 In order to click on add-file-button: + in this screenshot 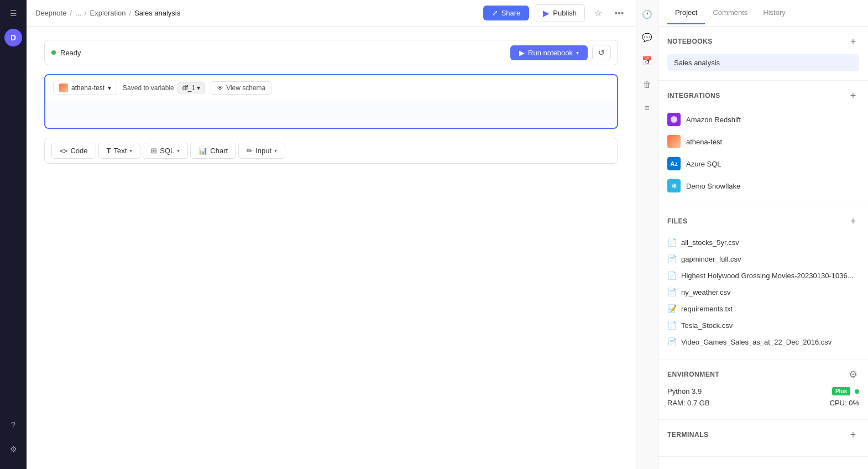, I will do `click(853, 221)`.